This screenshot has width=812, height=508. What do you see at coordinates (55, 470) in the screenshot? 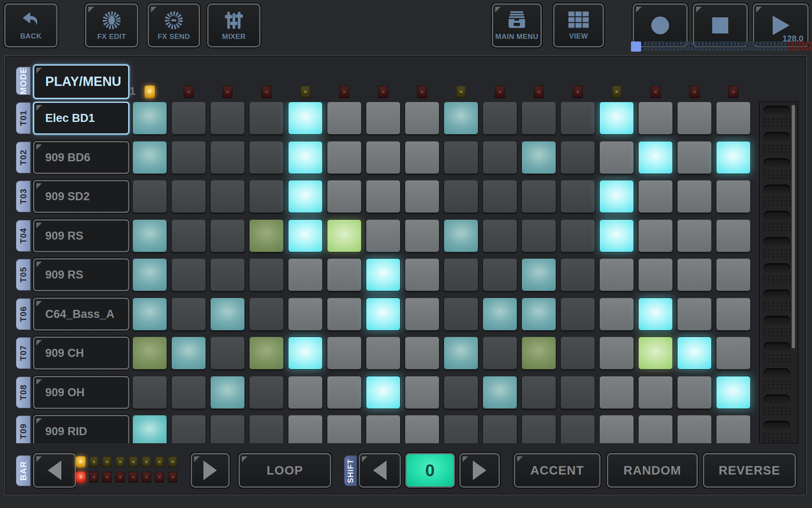
I see `bar-prev-button` at bounding box center [55, 470].